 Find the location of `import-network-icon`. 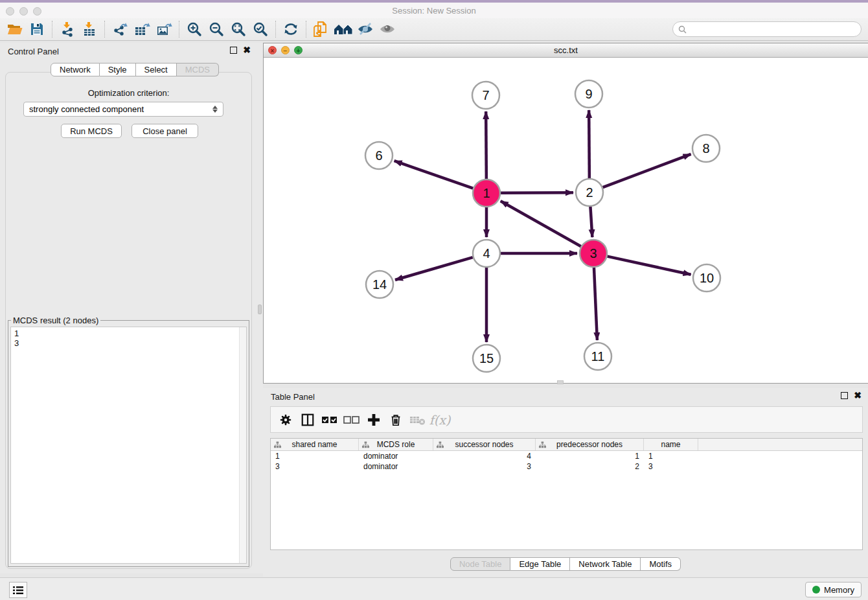

import-network-icon is located at coordinates (67, 29).